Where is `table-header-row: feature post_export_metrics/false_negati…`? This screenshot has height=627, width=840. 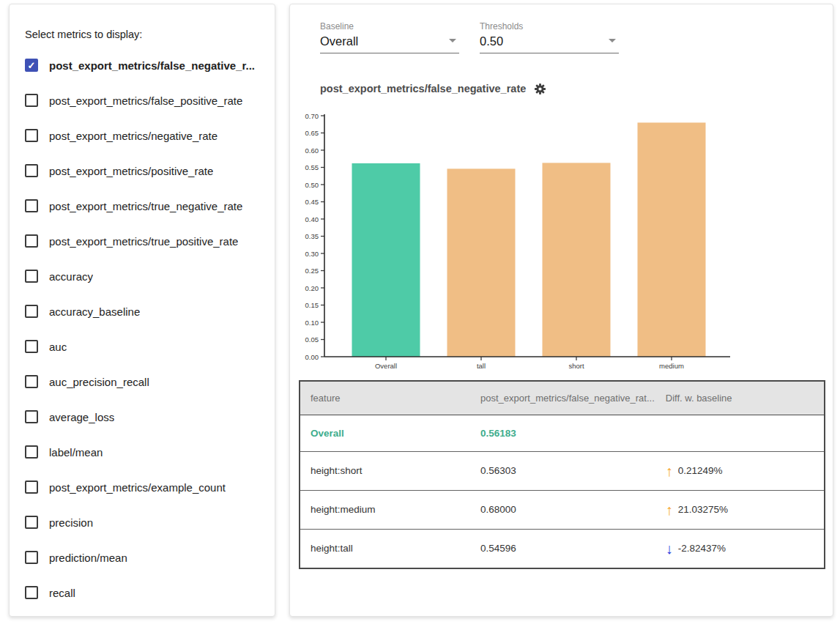 table-header-row: feature post_export_metrics/false_negati… is located at coordinates (562, 398).